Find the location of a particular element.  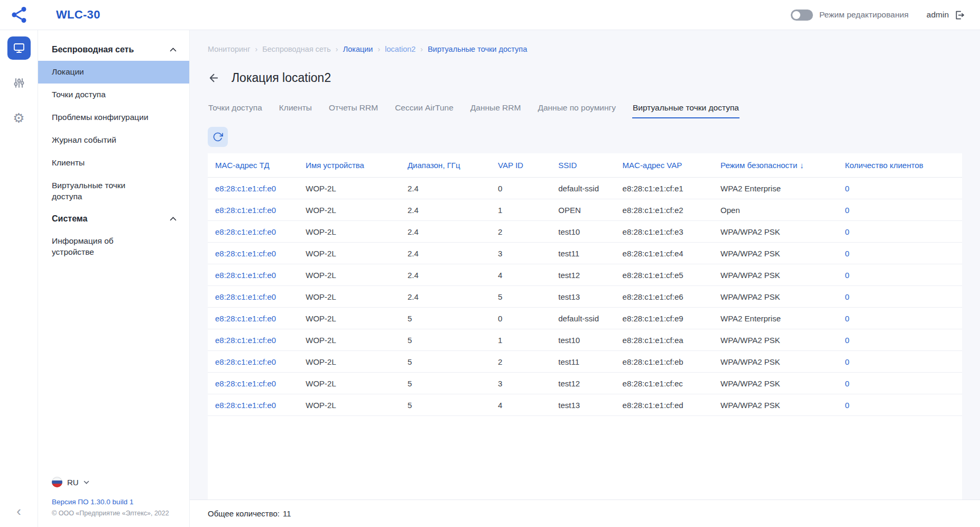

table-footer: Общее количество: 11 is located at coordinates (585, 513).